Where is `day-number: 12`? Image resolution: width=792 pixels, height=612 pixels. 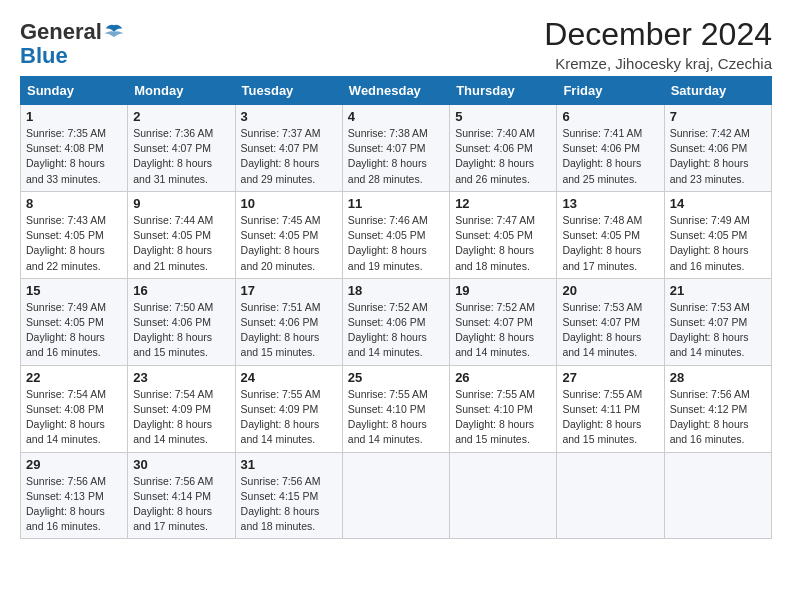 day-number: 12 is located at coordinates (503, 204).